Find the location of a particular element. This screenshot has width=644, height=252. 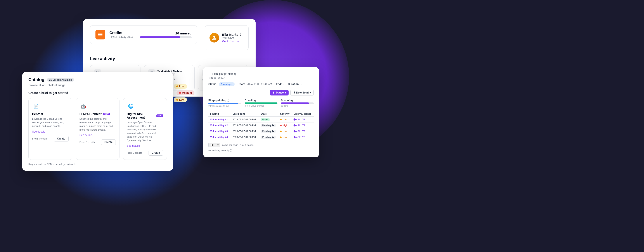

col-ticket: External Ticket is located at coordinates (303, 114).